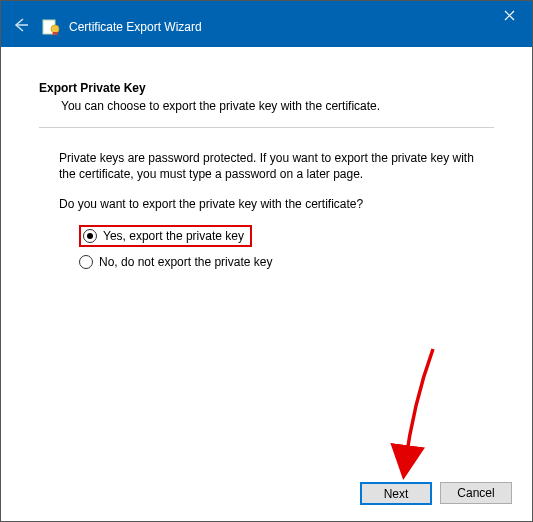 The height and width of the screenshot is (522, 533). I want to click on section-heading: Export Private Key, so click(266, 88).